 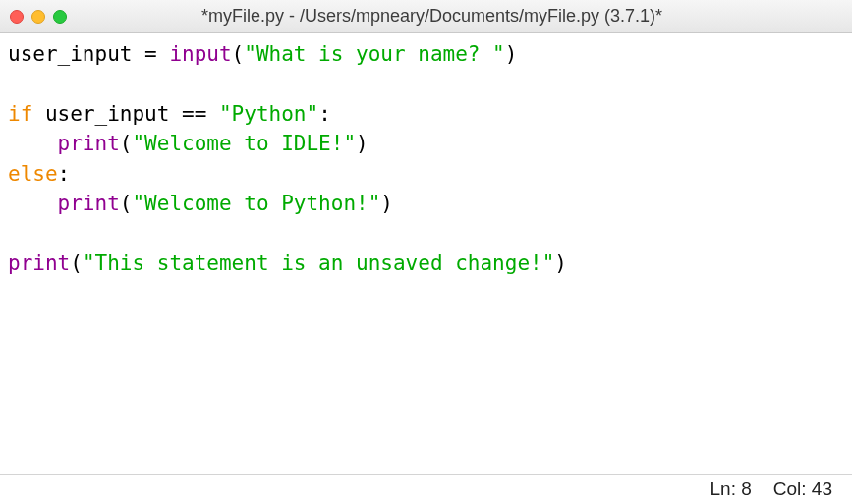 I want to click on code-token-string: "Python", so click(x=269, y=114).